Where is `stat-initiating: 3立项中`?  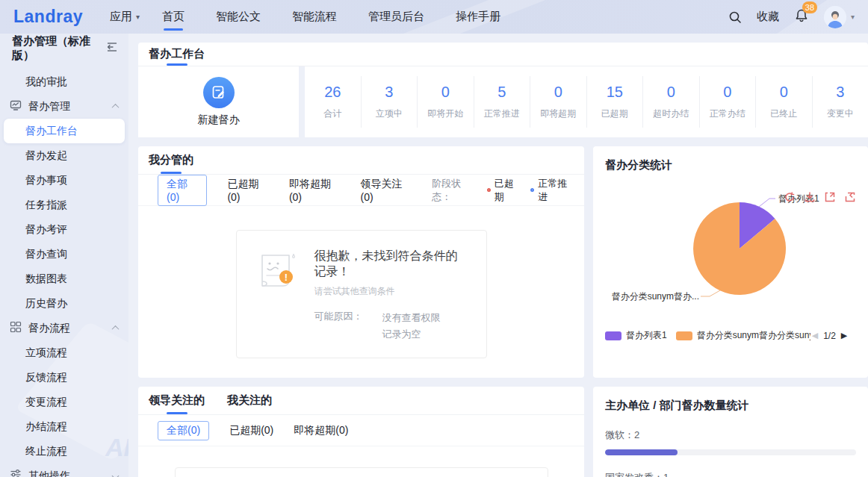
stat-initiating: 3立项中 is located at coordinates (389, 102).